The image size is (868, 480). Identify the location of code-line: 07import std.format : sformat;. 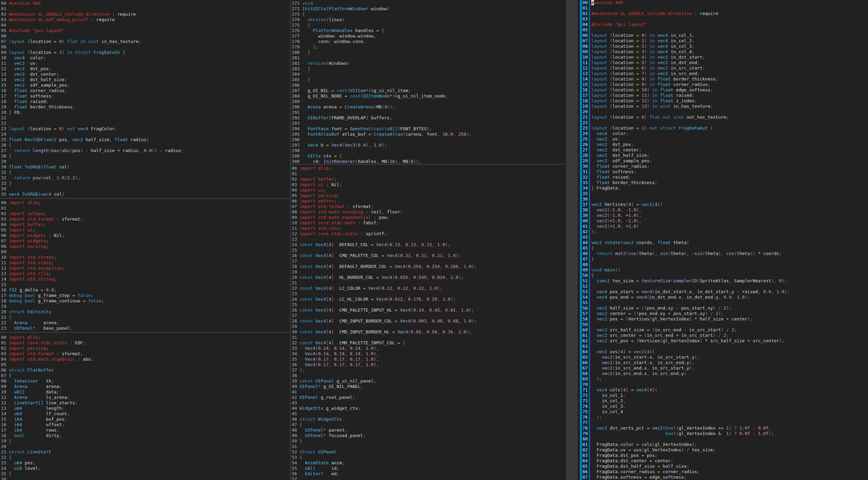
(435, 207).